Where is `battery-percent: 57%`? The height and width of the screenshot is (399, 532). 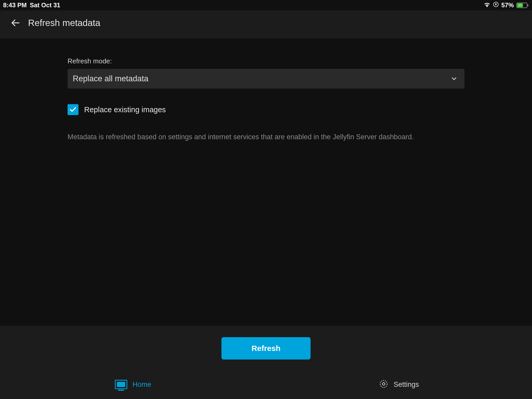
battery-percent: 57% is located at coordinates (508, 5).